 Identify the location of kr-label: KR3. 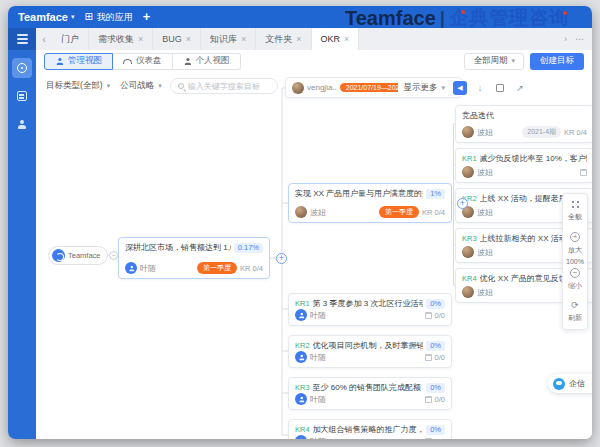
(302, 388).